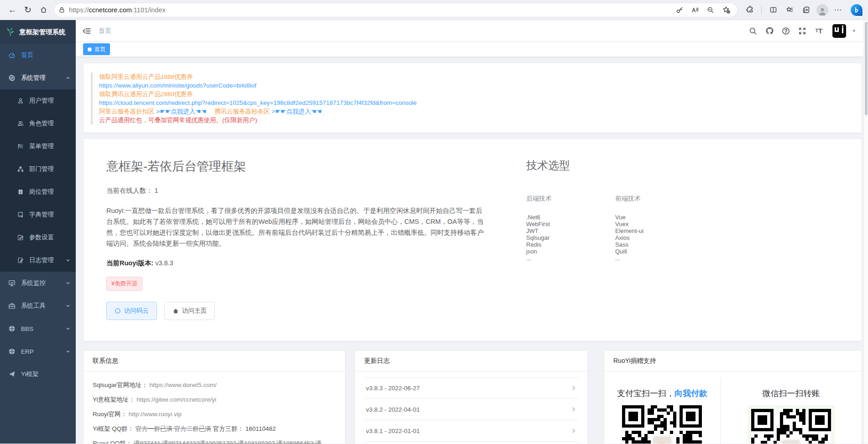 The height and width of the screenshot is (444, 868). I want to click on toolbar-separator, so click(761, 10).